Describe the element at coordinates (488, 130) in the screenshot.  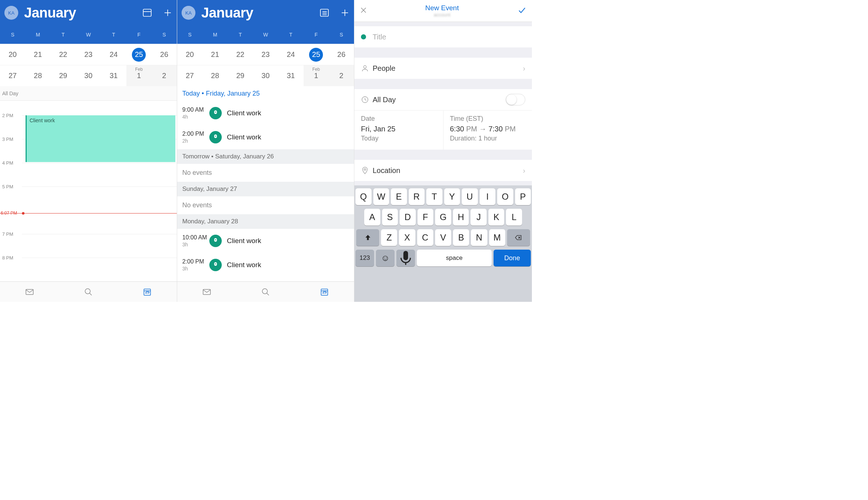
I see `time-picker: Time (EST) 6:30 PM → 7:30 PM Duration: 1…` at that location.